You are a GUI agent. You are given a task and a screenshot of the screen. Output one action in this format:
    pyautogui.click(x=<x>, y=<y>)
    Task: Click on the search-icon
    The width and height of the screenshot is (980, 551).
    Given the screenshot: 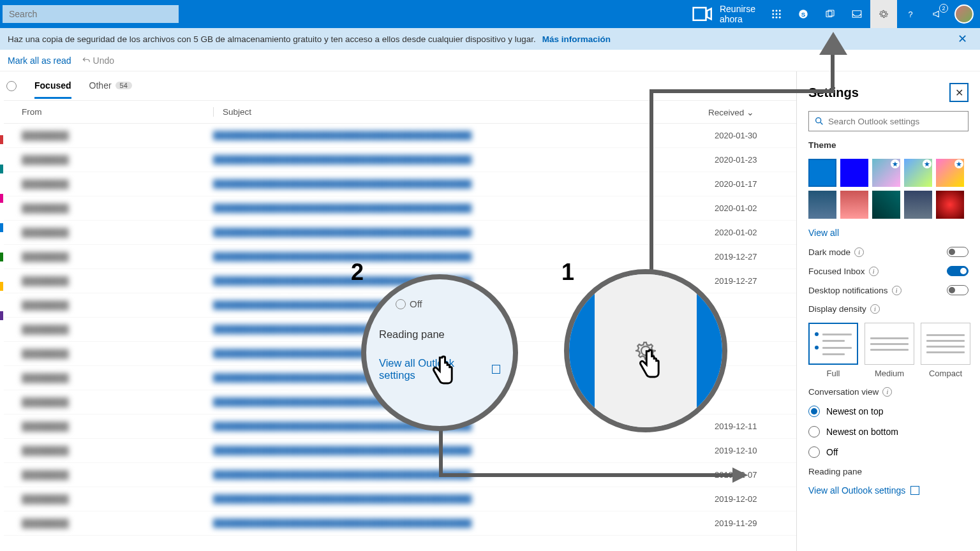 What is the action you would take?
    pyautogui.click(x=819, y=121)
    